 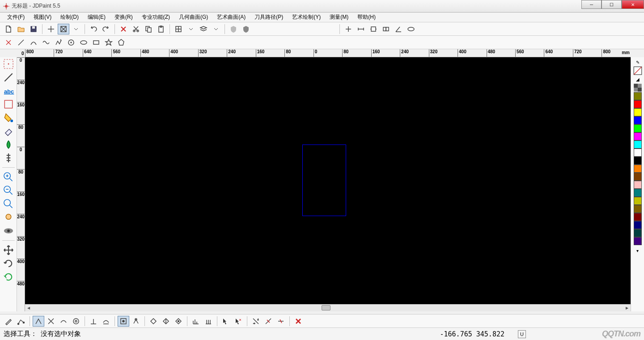 What do you see at coordinates (233, 29) in the screenshot?
I see `shield1-icon` at bounding box center [233, 29].